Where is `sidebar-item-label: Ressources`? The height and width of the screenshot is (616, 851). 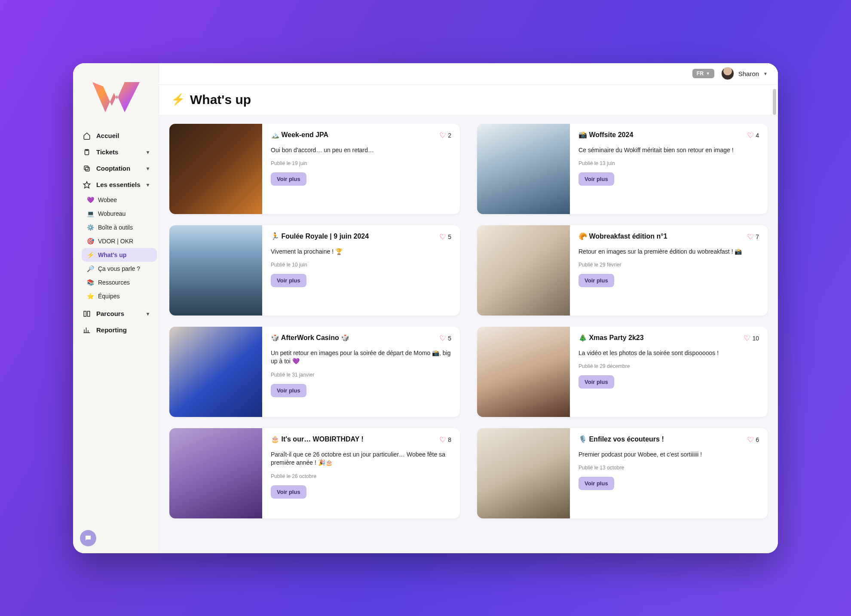
sidebar-item-label: Ressources is located at coordinates (114, 282).